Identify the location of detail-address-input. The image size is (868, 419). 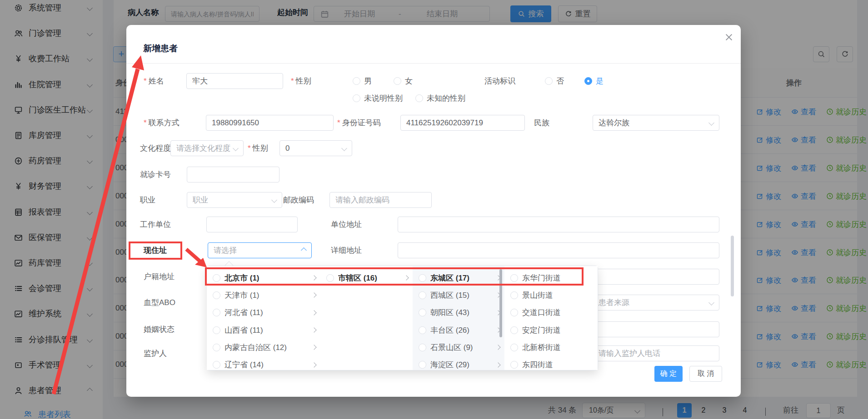
(559, 251).